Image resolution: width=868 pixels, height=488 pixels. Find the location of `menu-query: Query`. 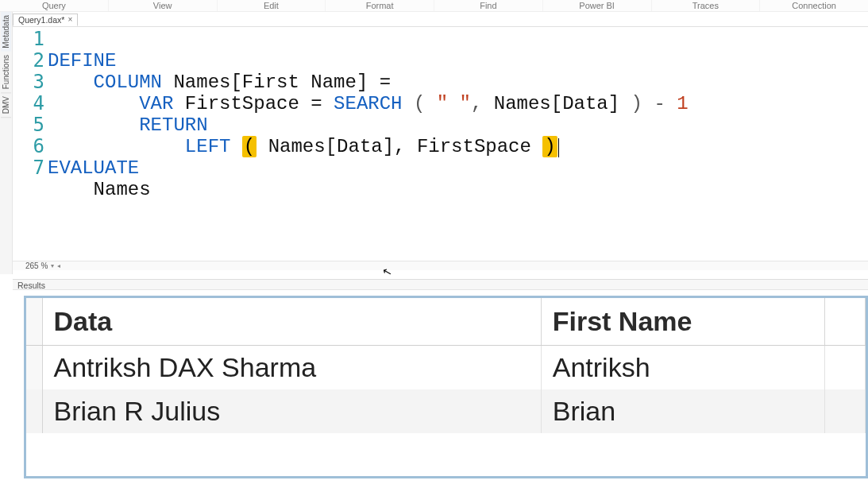

menu-query: Query is located at coordinates (54, 6).